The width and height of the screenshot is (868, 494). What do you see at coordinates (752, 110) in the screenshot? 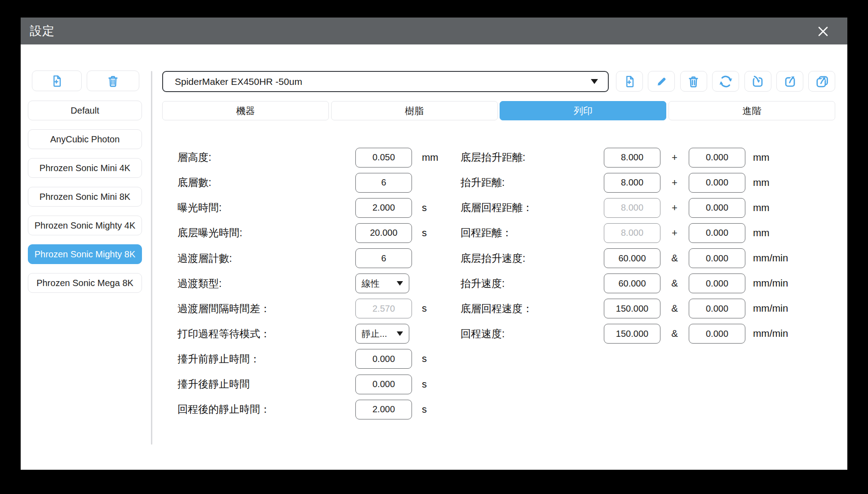
I see `tab-4: 進階` at bounding box center [752, 110].